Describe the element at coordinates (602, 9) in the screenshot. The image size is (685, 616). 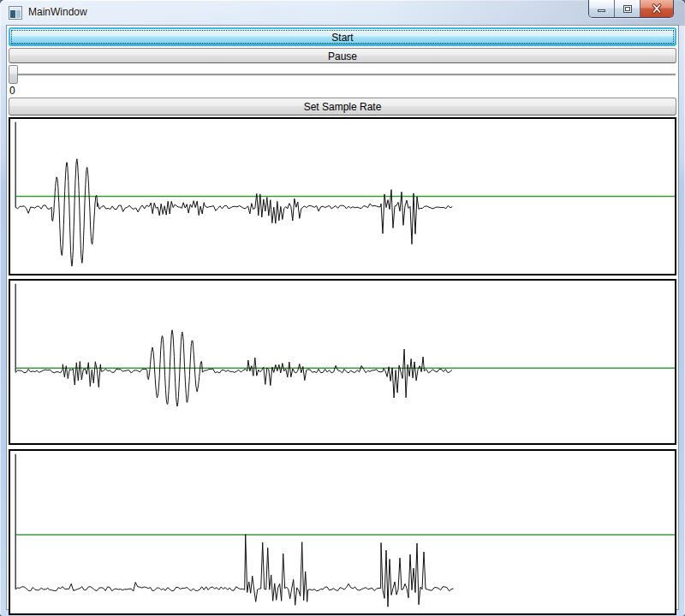
I see `minimize-icon` at that location.